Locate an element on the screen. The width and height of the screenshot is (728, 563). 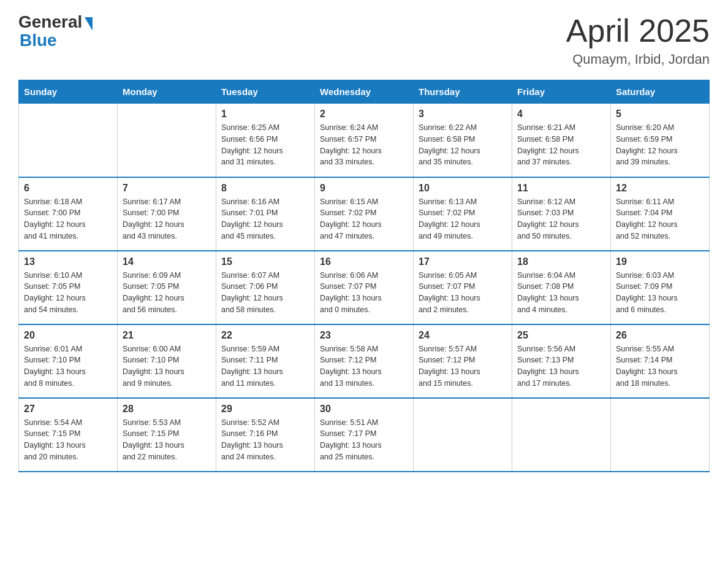
calendar-cell: 14Sunrise: 6:09 AM Sunset: 7:05 PM Dayli… is located at coordinates (167, 288).